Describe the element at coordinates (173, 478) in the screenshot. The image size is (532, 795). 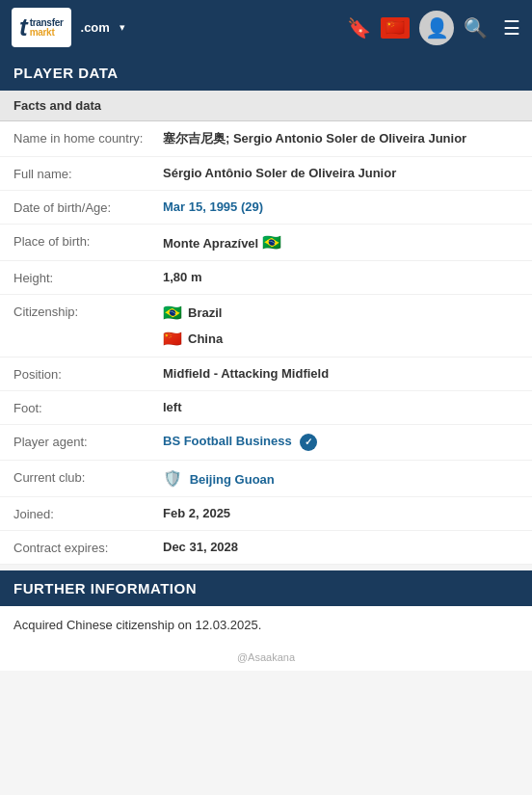
I see `club-crest-icon: 🛡️` at that location.